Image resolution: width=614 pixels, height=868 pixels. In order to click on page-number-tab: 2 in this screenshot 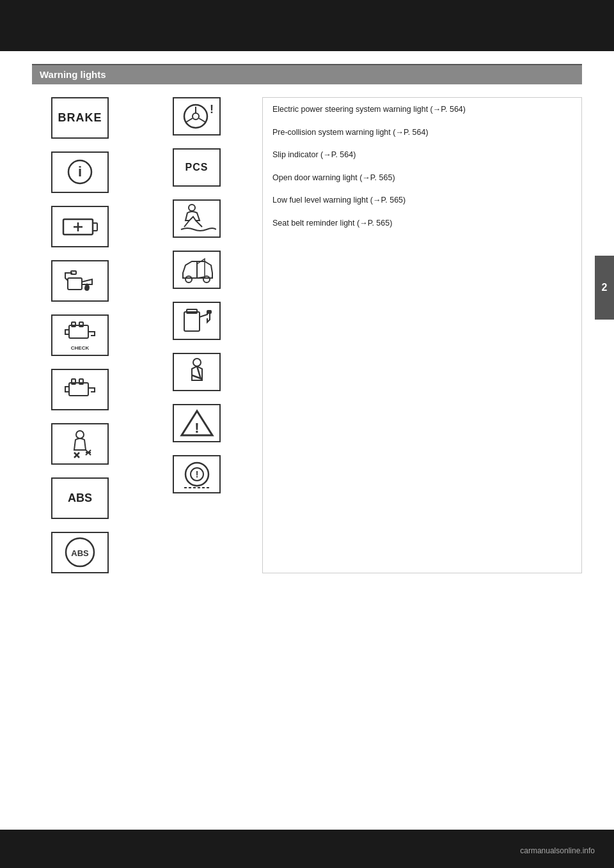, I will do `click(604, 288)`.